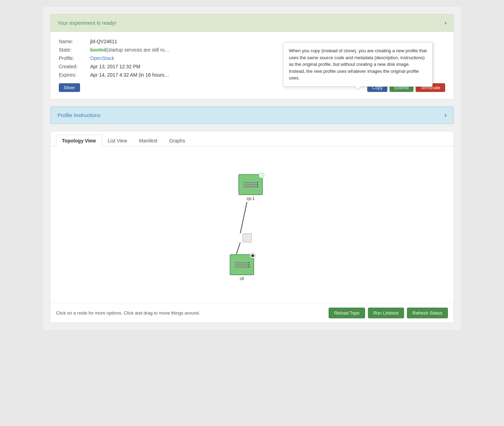 Image resolution: width=504 pixels, height=426 pixels. I want to click on dot-icon, so click(253, 256).